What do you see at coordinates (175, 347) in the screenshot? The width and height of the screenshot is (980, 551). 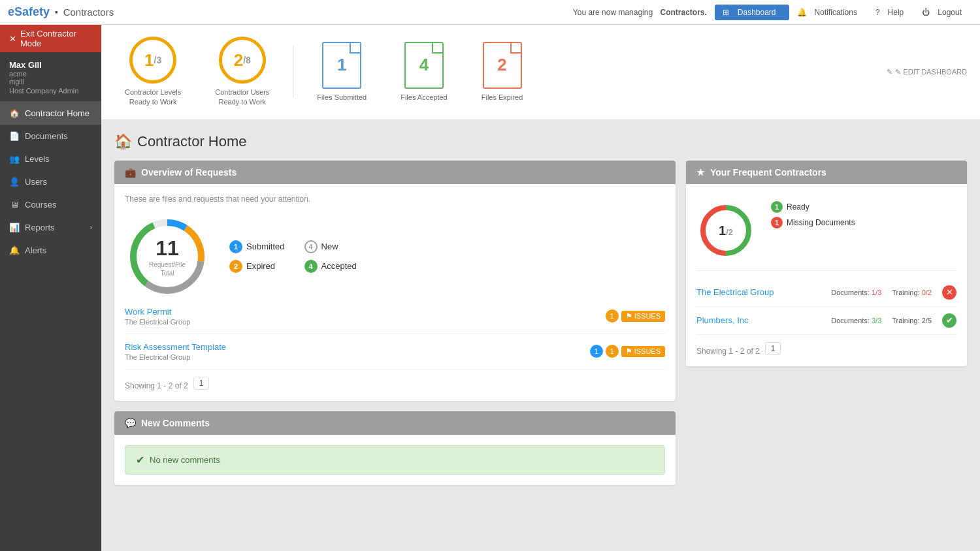 I see `risk-assessment-title: Risk Assessment Template` at bounding box center [175, 347].